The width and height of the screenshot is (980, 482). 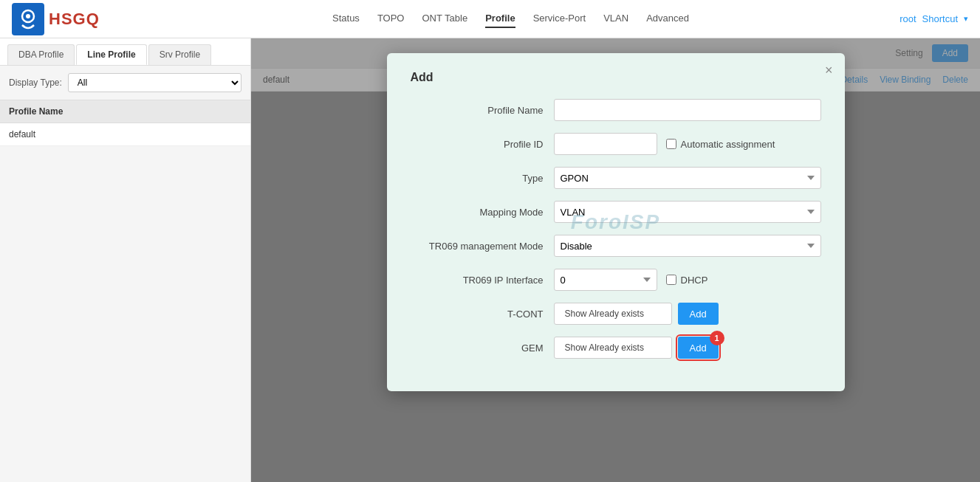 I want to click on gem-controls: Show Already exists Add 1, so click(x=637, y=348).